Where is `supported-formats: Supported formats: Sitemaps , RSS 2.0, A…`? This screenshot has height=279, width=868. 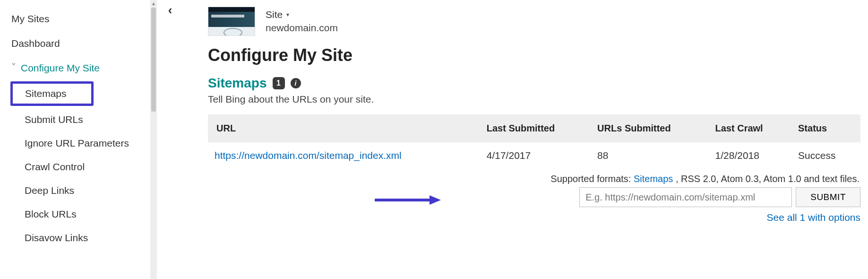 supported-formats: Supported formats: Sitemaps , RSS 2.0, A… is located at coordinates (534, 179).